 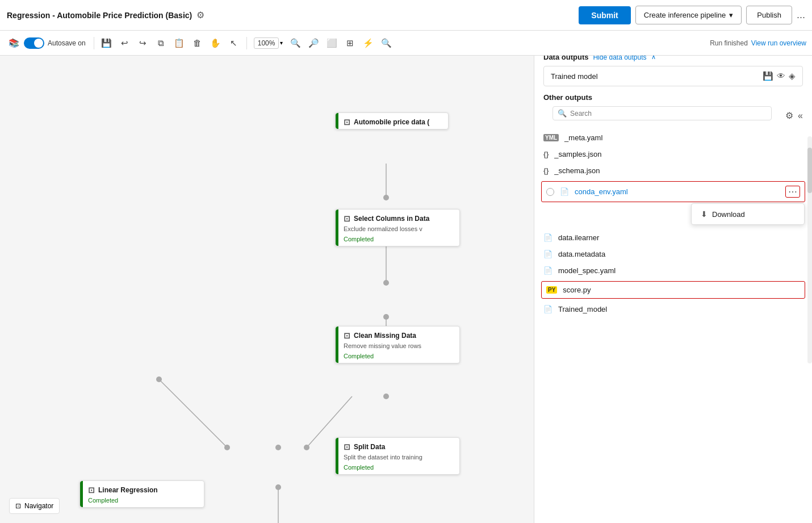 What do you see at coordinates (684, 137) in the screenshot?
I see `file-name: _meta.yaml` at bounding box center [684, 137].